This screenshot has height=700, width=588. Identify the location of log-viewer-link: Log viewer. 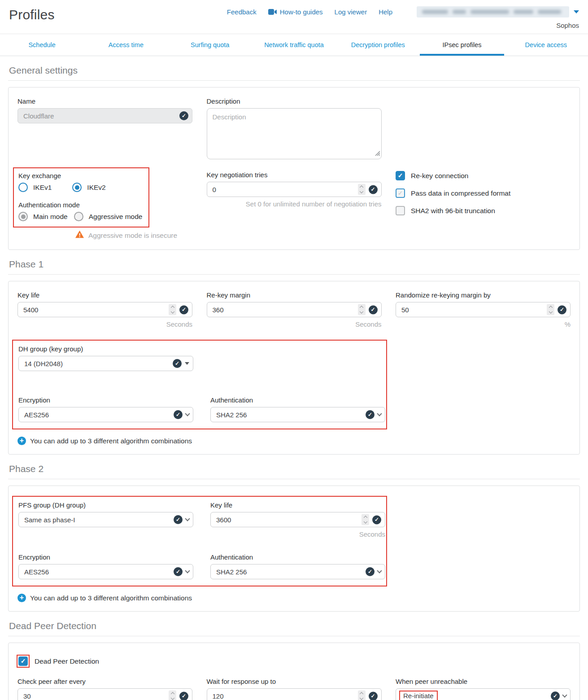
(351, 12).